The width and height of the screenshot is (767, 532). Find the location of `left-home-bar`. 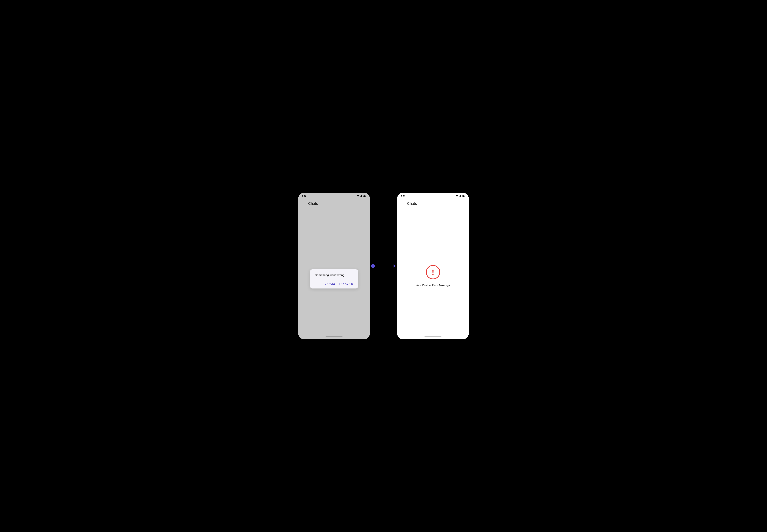

left-home-bar is located at coordinates (334, 337).